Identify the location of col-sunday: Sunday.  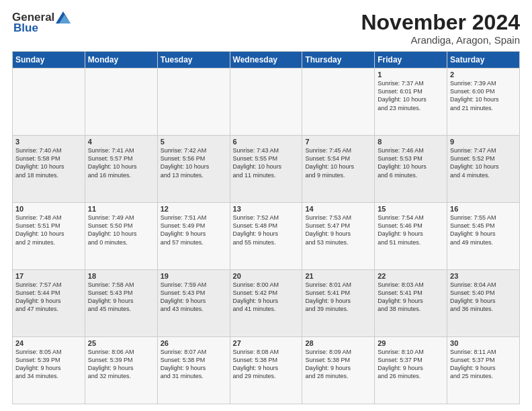
(49, 60).